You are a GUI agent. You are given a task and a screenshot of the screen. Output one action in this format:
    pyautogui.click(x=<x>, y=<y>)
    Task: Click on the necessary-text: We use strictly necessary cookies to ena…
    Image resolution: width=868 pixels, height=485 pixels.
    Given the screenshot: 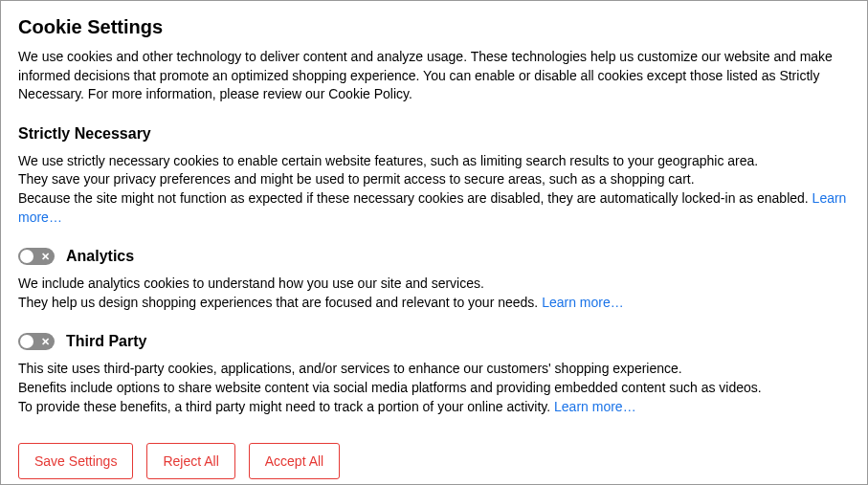 What is the action you would take?
    pyautogui.click(x=415, y=180)
    